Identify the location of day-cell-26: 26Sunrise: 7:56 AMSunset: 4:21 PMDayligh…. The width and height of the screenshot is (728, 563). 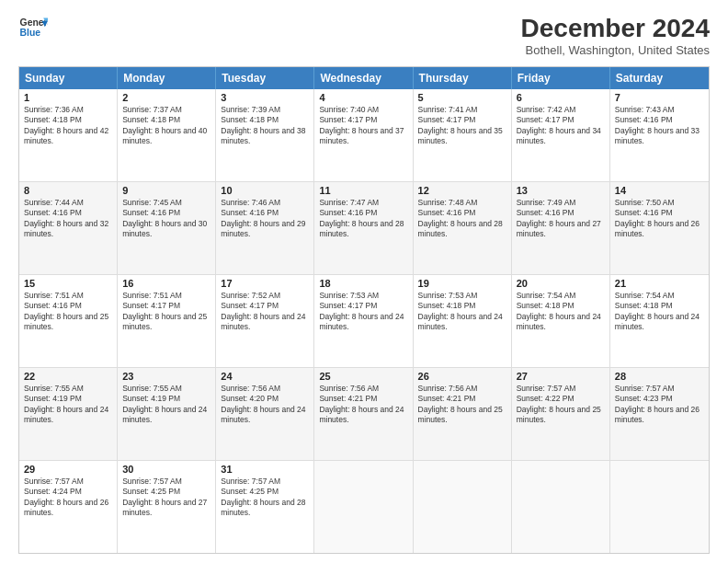
(463, 414).